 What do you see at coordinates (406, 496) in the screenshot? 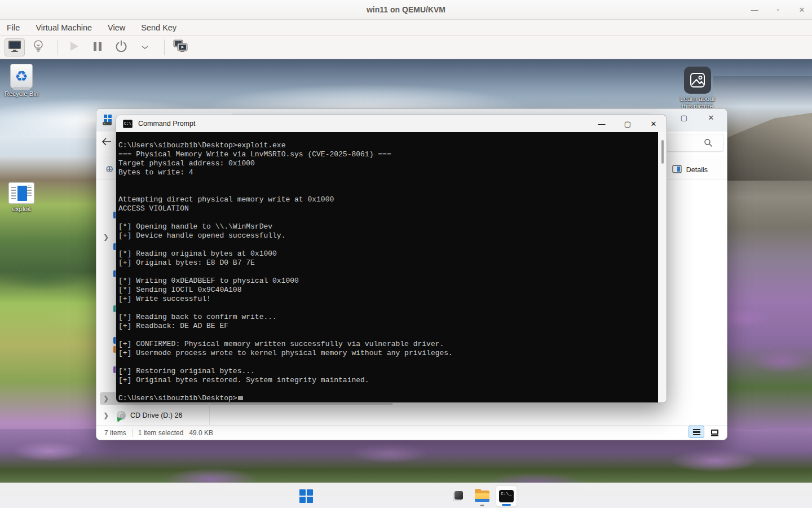
I see `taskbar: Search C:\_` at bounding box center [406, 496].